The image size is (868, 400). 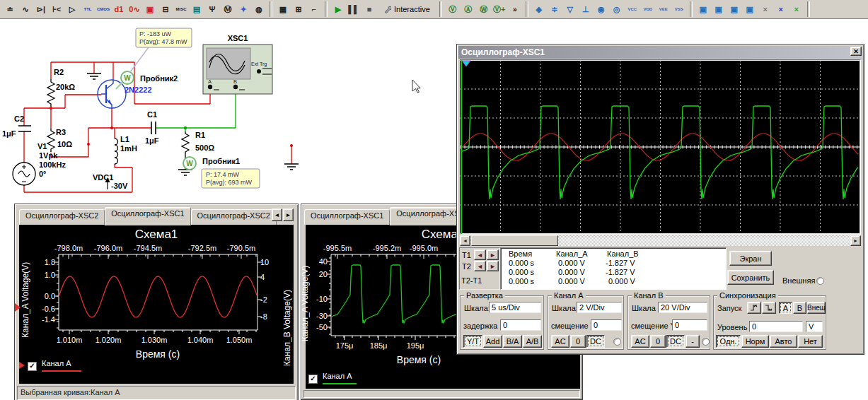 I want to click on scroll-left-button: ◄, so click(x=465, y=240).